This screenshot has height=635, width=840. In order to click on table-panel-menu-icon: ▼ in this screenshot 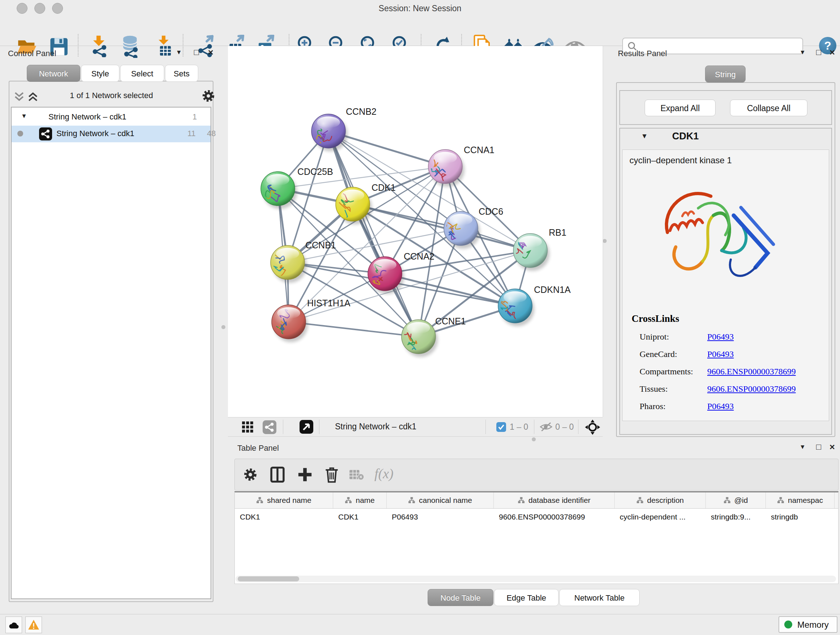, I will do `click(803, 447)`.